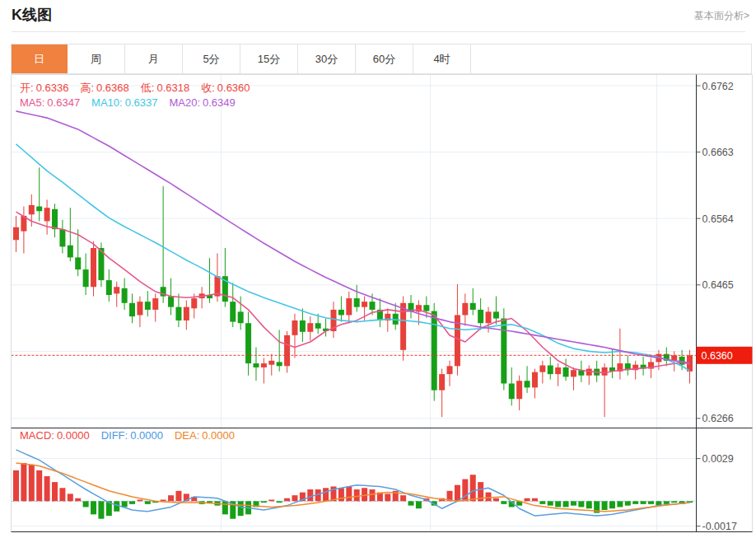 Image resolution: width=756 pixels, height=538 pixels. What do you see at coordinates (87, 87) in the screenshot?
I see `high-label: 高:` at bounding box center [87, 87].